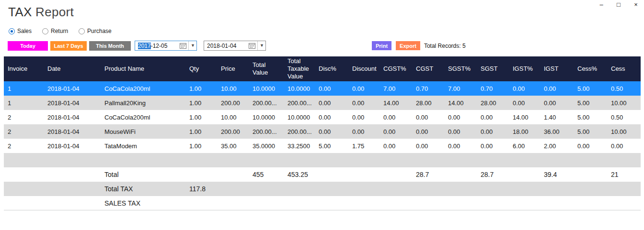 This screenshot has height=230, width=644. Describe the element at coordinates (201, 189) in the screenshot. I see `cell: 117.8` at that location.